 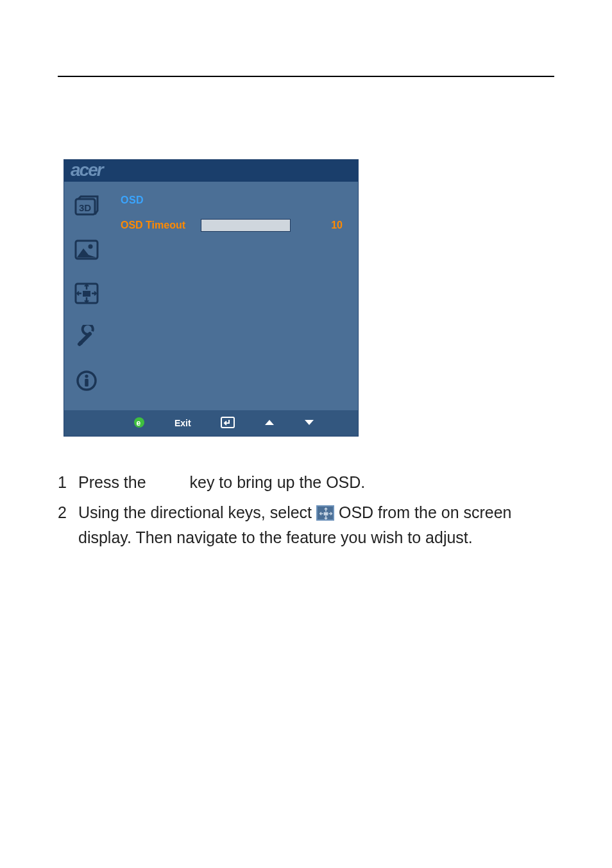 What do you see at coordinates (139, 424) in the screenshot?
I see `e-green-icon: e` at bounding box center [139, 424].